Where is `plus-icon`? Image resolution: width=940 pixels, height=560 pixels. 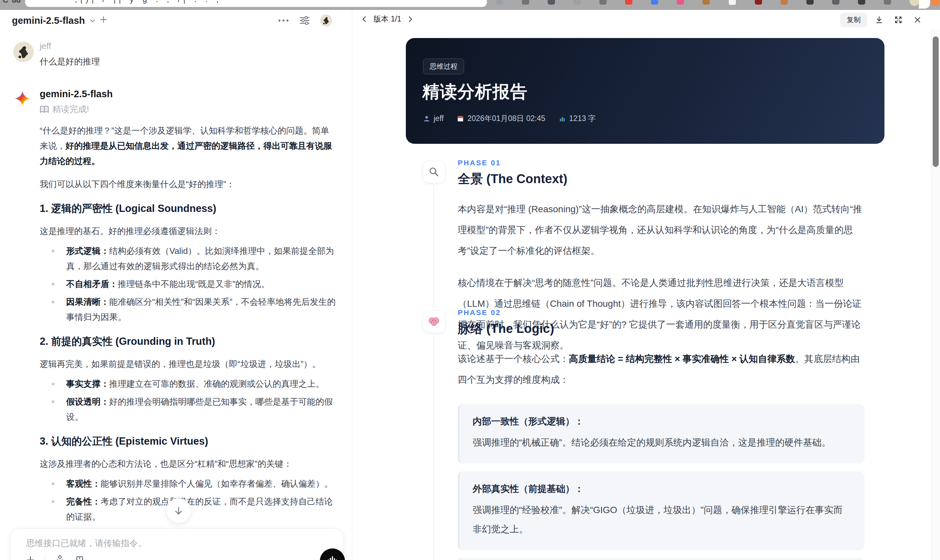 plus-icon is located at coordinates (103, 20).